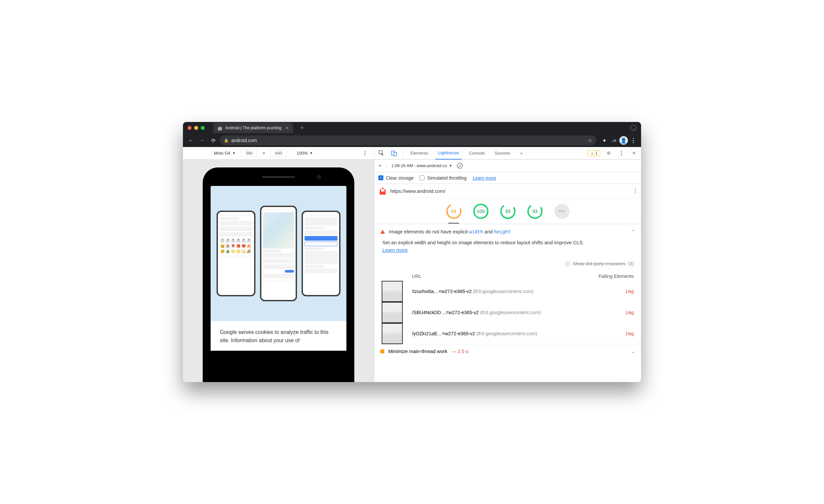  I want to click on thumbnail-strip, so click(395, 312).